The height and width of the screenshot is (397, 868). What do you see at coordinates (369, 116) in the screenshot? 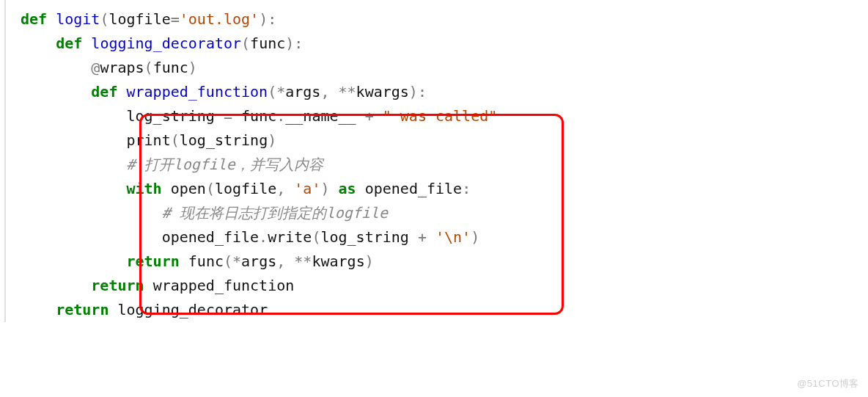
I see `plus: +` at bounding box center [369, 116].